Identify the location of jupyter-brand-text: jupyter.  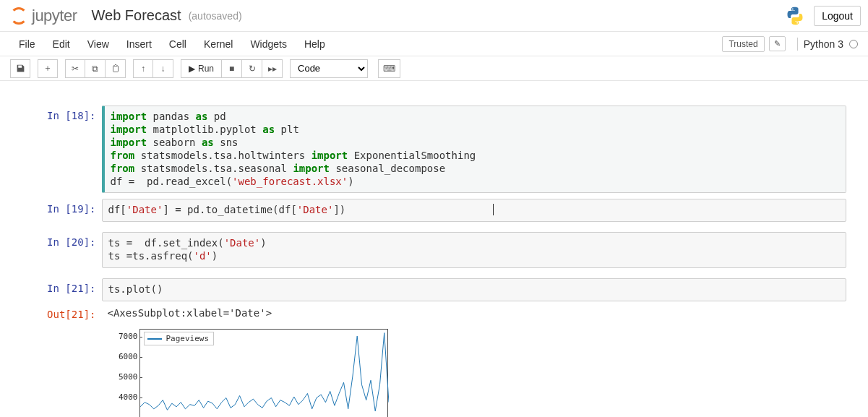
(55, 16).